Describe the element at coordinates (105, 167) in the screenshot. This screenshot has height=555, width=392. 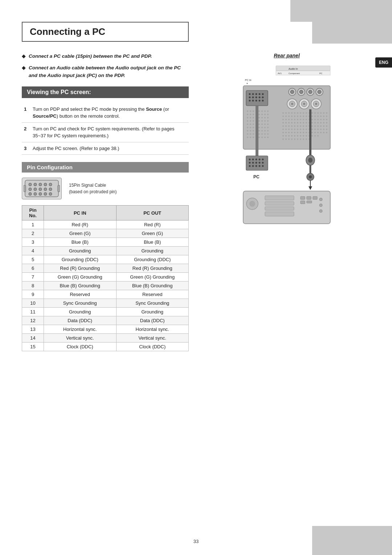
I see `pin-config-heading: Pin Configuration` at that location.